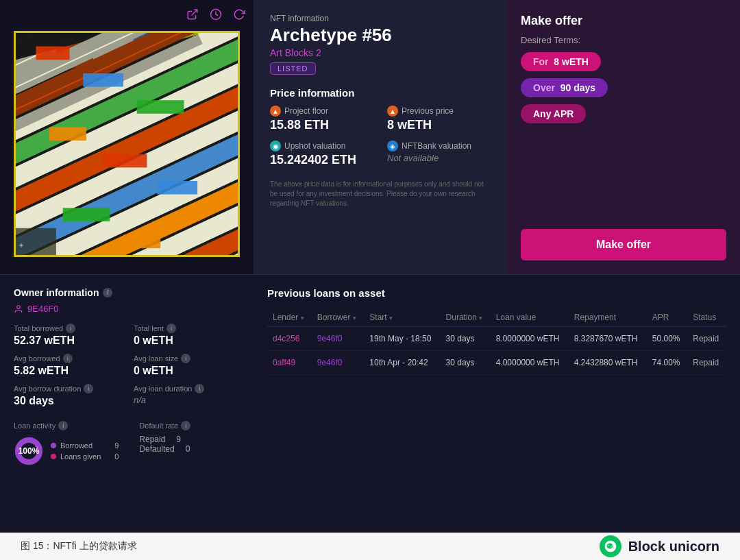  I want to click on loans-table-header: Lender ▾ Borrower ▾ Start ▾ Duration ▾ L…, so click(497, 318).